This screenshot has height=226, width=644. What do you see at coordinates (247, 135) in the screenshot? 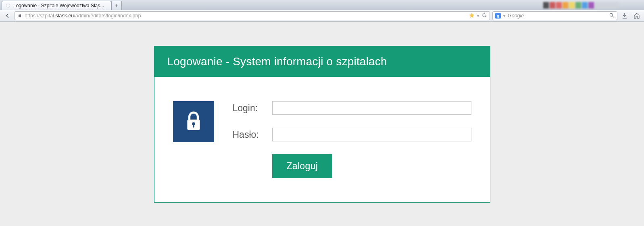
I see `password-label: Hasło:` at bounding box center [247, 135].